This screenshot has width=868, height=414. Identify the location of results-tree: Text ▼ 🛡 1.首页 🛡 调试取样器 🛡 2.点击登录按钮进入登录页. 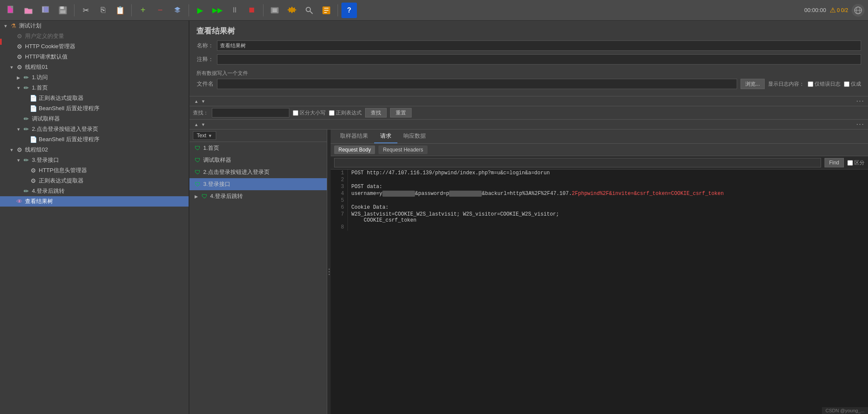
(258, 272).